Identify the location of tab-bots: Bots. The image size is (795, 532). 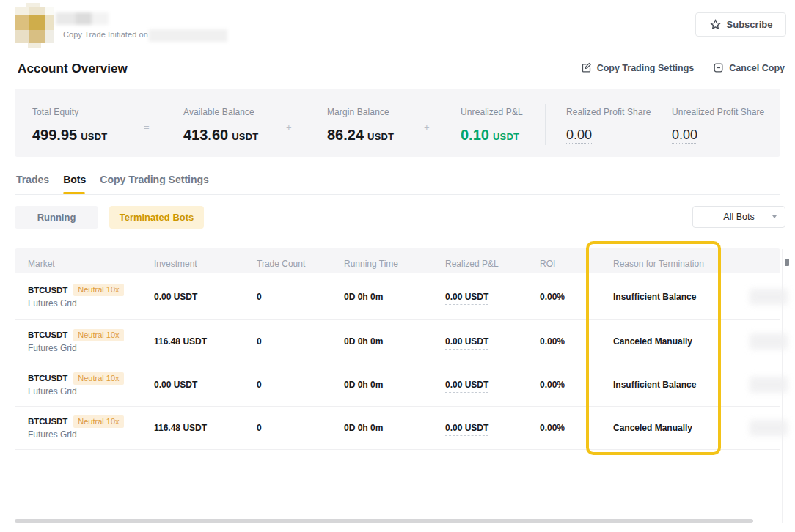
(75, 180).